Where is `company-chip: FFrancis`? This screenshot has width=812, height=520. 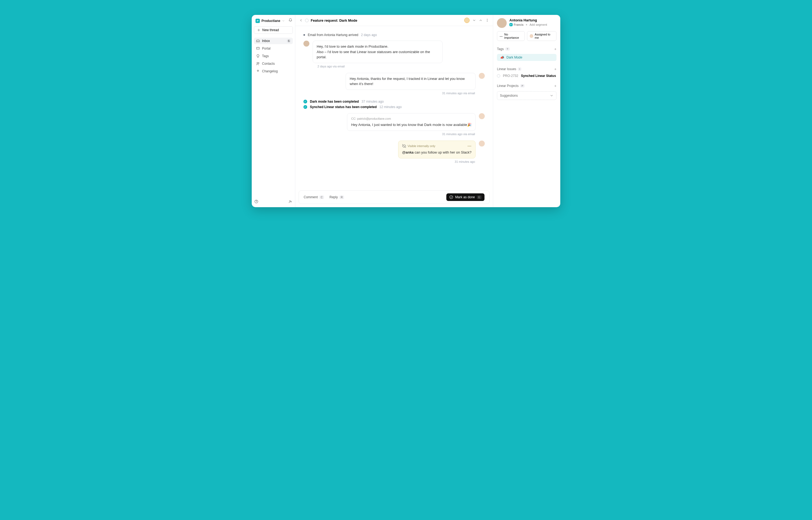
company-chip: FFrancis is located at coordinates (516, 25).